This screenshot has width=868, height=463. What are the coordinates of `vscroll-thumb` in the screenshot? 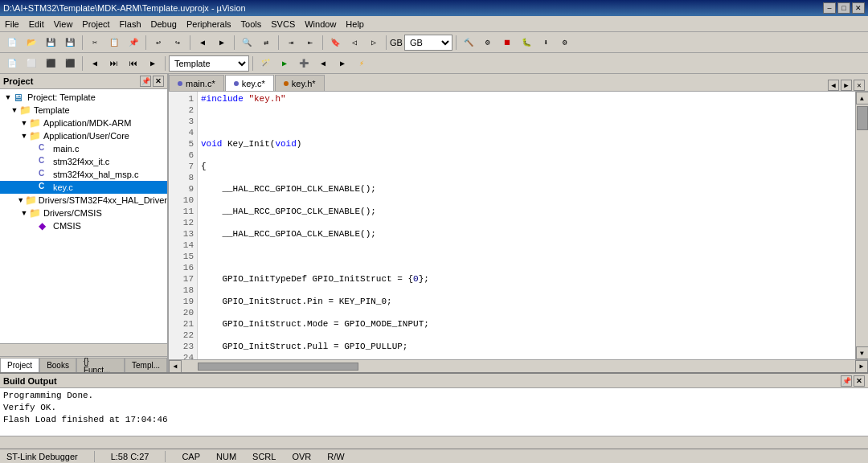 It's located at (862, 118).